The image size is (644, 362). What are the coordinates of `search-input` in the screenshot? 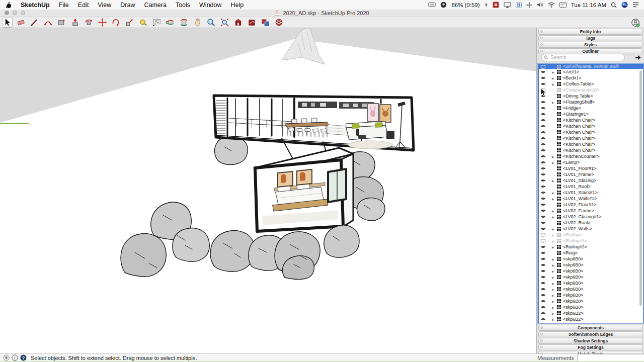 It's located at (583, 57).